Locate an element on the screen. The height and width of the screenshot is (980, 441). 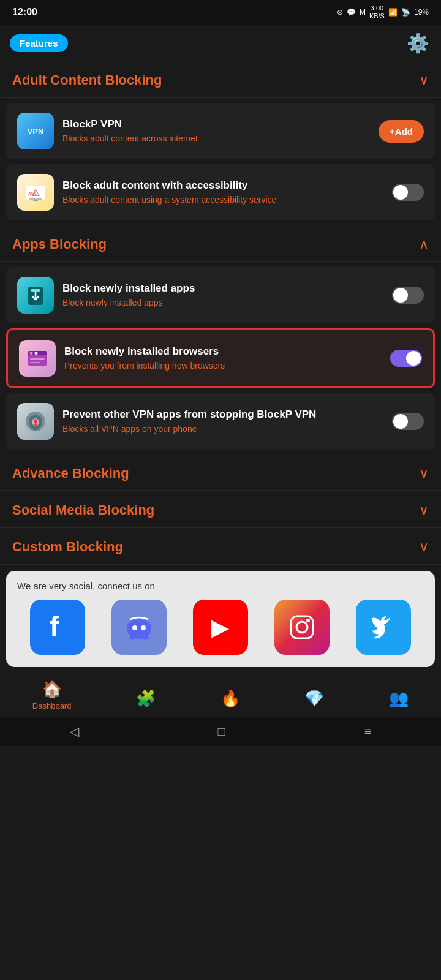
status-icons: ⊙ 💬 M 3.00 KB/S 📶 📡 19% is located at coordinates (383, 12).